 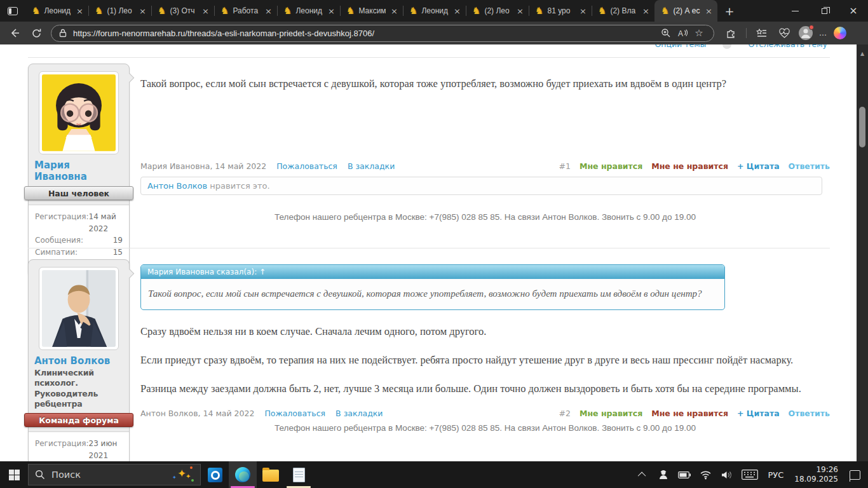 What do you see at coordinates (565, 166) in the screenshot?
I see `post1-number: #1` at bounding box center [565, 166].